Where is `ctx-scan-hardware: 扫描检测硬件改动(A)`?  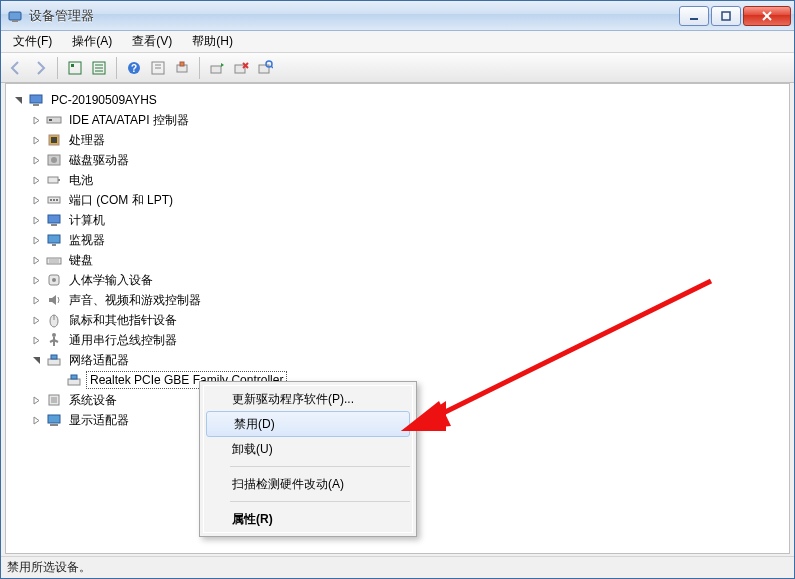
ctx-scan-hardware: 扫描检测硬件改动(A) is located at coordinates (308, 484).